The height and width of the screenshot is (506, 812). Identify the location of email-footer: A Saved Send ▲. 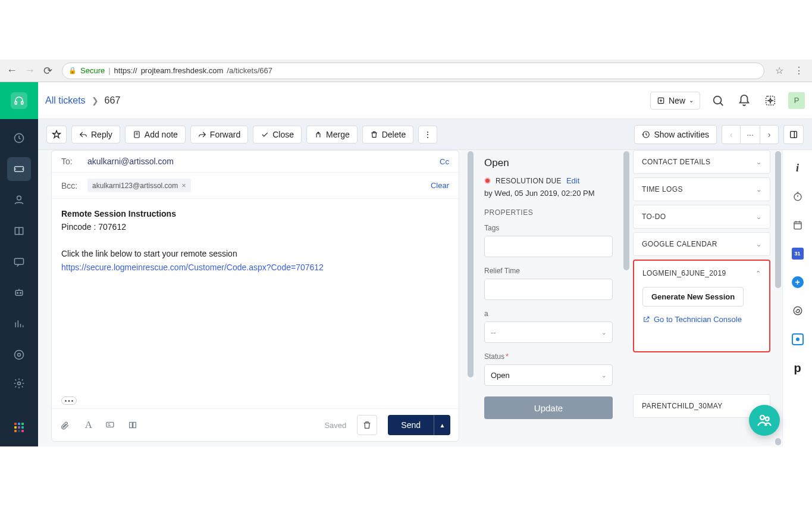
(255, 425).